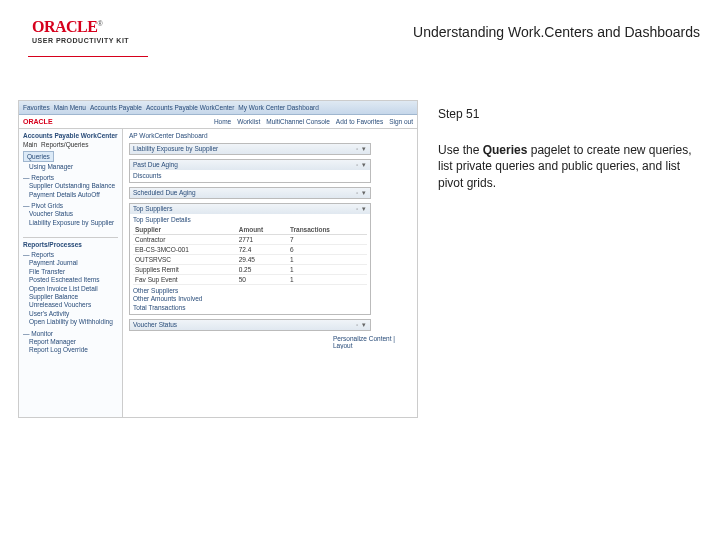  What do you see at coordinates (100, 24) in the screenshot?
I see `logo-trademark: ®` at bounding box center [100, 24].